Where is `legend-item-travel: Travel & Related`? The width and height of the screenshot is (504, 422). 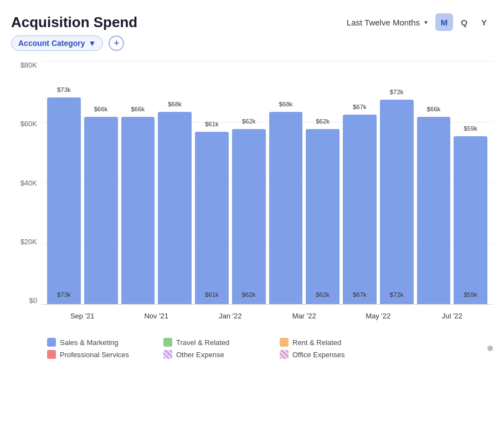 legend-item-travel: Travel & Related is located at coordinates (213, 342).